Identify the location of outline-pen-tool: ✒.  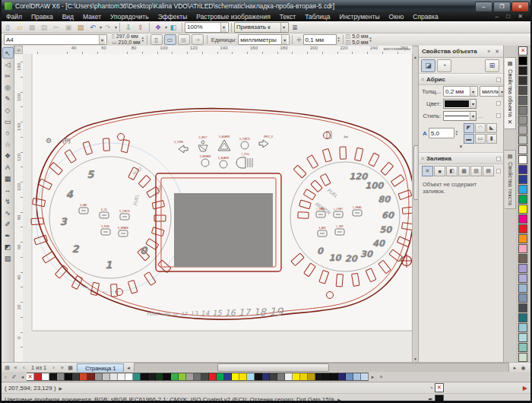
(8, 236).